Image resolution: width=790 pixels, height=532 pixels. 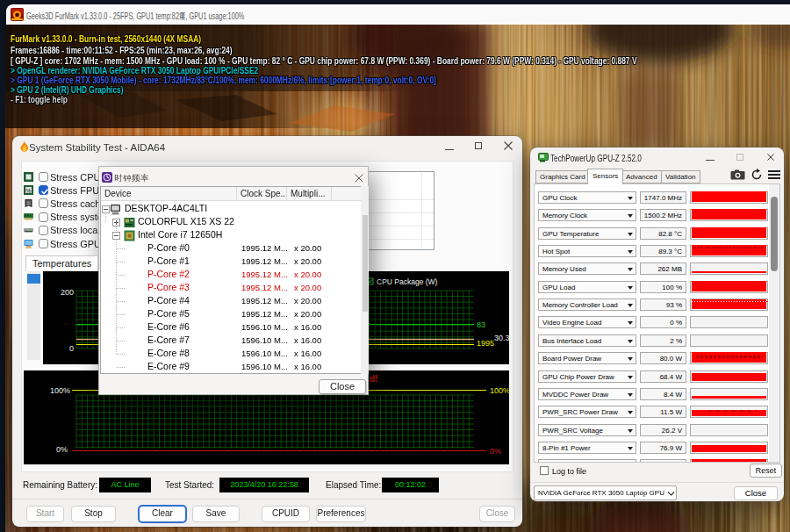 I want to click on svg-text: 30.3, so click(x=502, y=338).